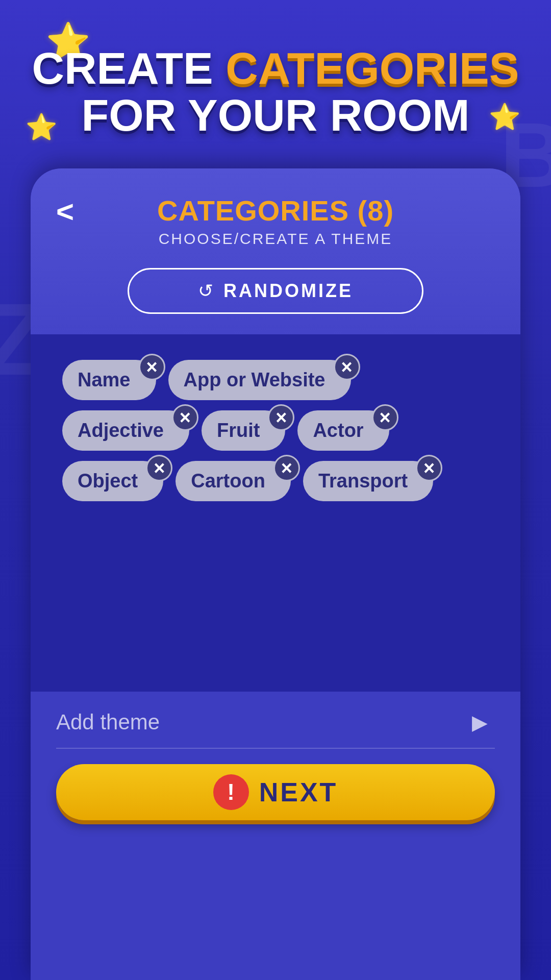 Image resolution: width=551 pixels, height=980 pixels. I want to click on remove-fruit-button, so click(281, 418).